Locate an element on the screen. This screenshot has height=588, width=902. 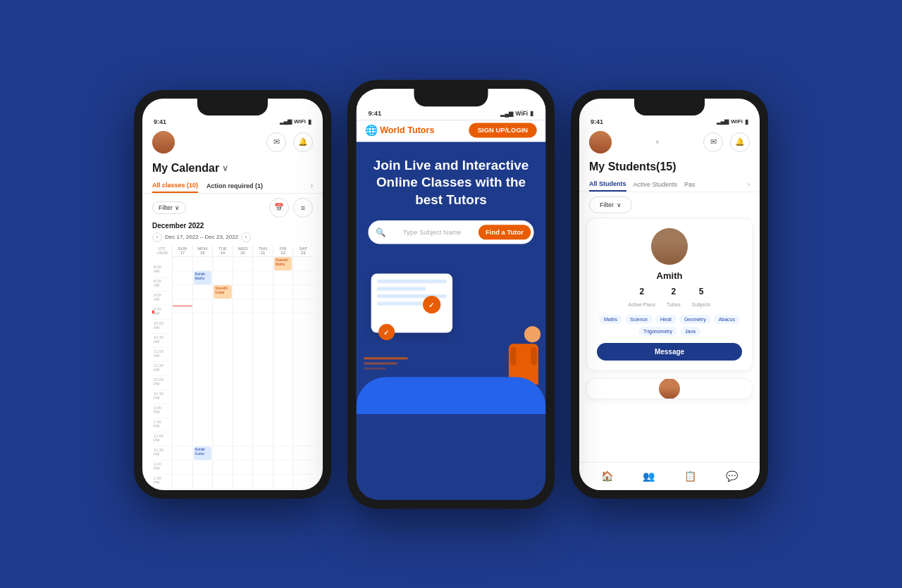
time-100: 1:00PM is located at coordinates (162, 468).